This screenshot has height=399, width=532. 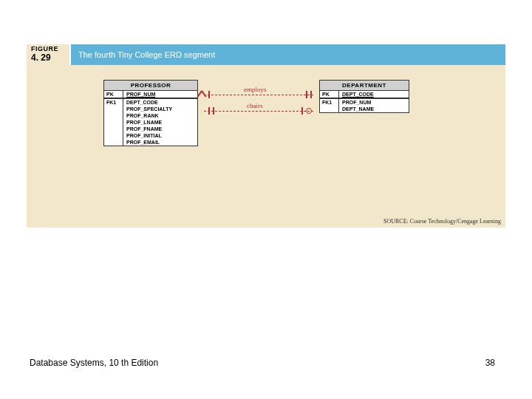 I want to click on relationship-employs-line, so click(x=259, y=95).